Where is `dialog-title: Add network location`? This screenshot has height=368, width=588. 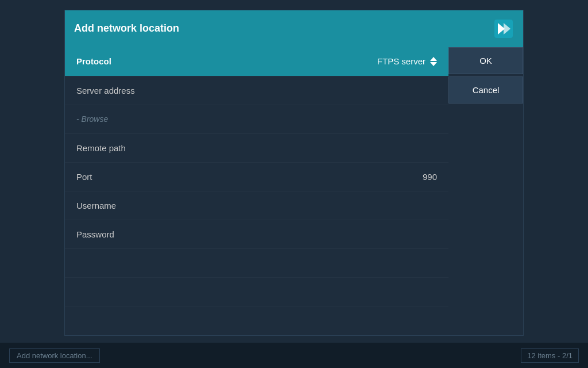
dialog-title: Add network location is located at coordinates (126, 29).